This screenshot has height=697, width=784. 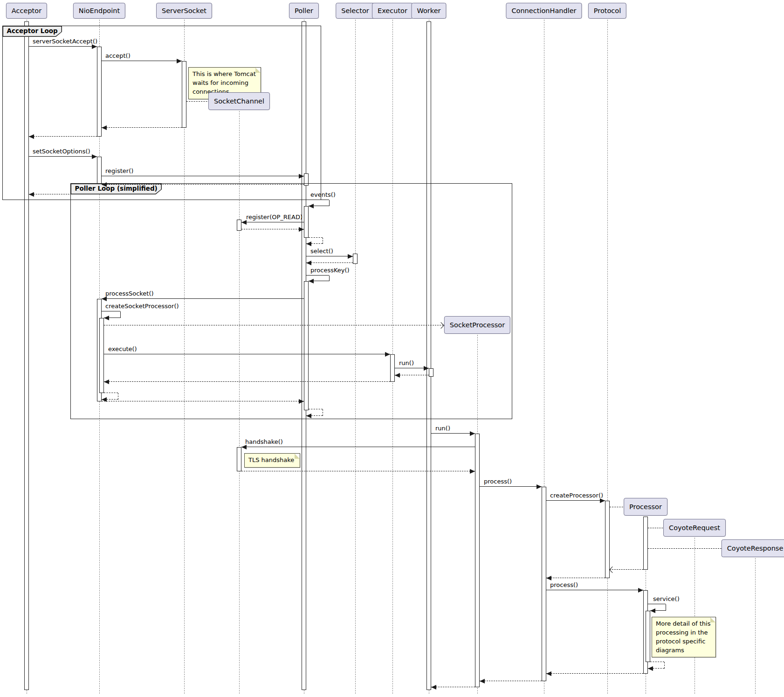 What do you see at coordinates (477, 325) in the screenshot?
I see `participant-socketprocessor: SocketProcessor` at bounding box center [477, 325].